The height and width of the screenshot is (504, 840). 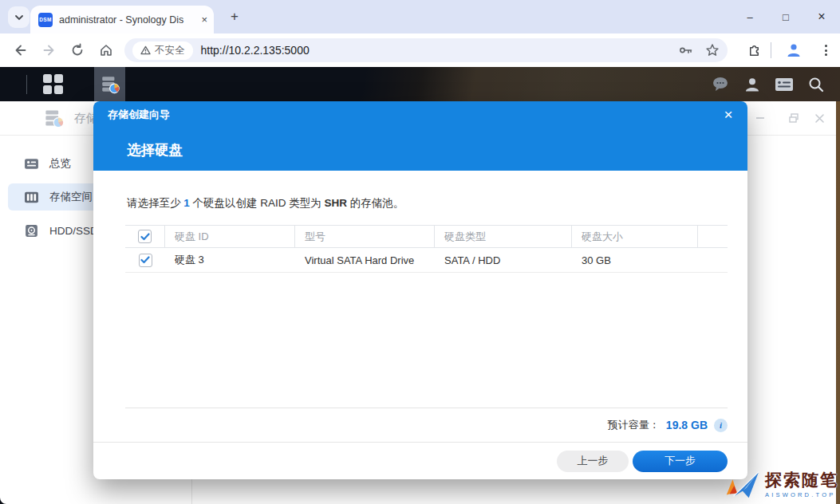 I want to click on three-dots-icon, so click(x=826, y=50).